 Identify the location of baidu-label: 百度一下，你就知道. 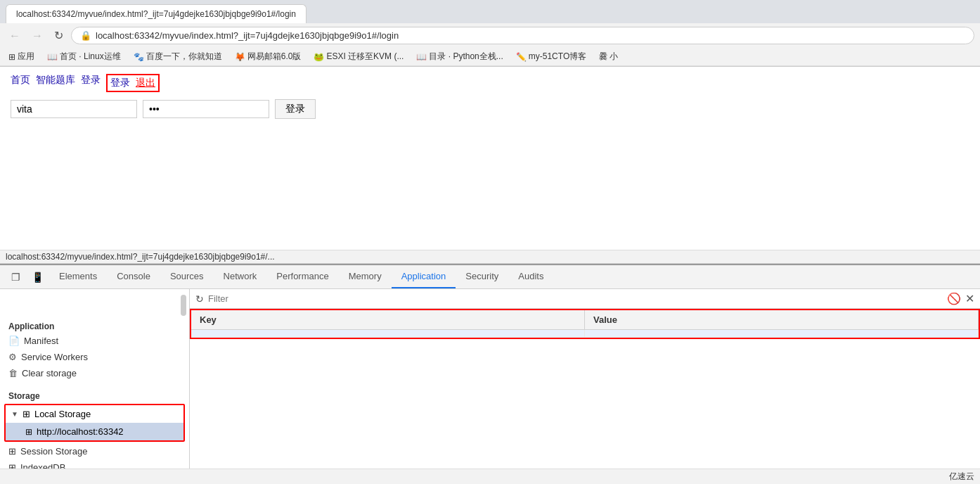
(184, 56).